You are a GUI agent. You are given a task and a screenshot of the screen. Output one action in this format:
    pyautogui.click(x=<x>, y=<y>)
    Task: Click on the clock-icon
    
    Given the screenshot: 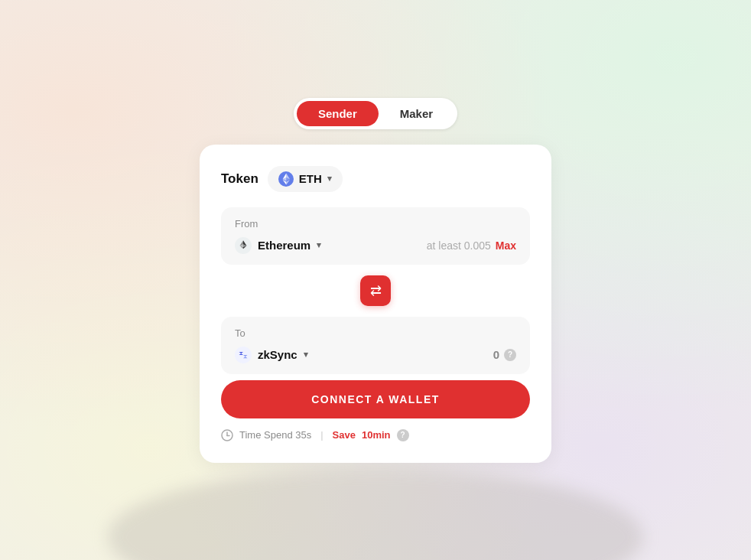 What is the action you would take?
    pyautogui.click(x=227, y=435)
    